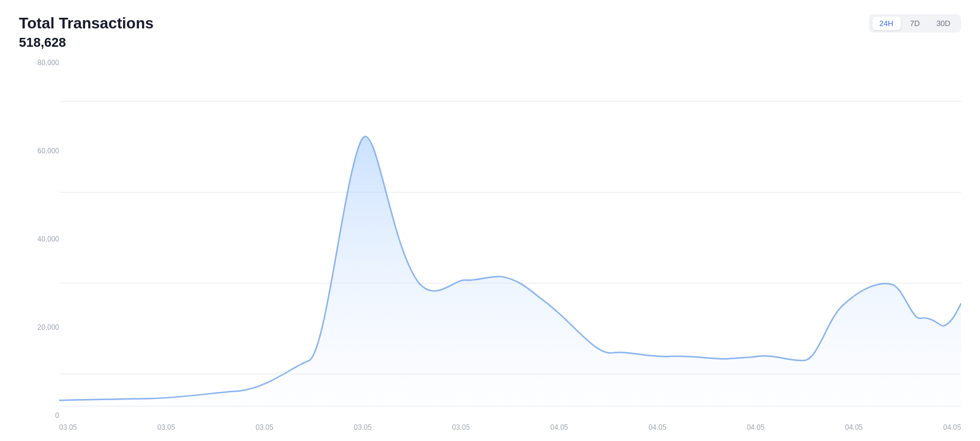 This screenshot has height=441, width=980. Describe the element at coordinates (86, 24) in the screenshot. I see `page-title: Total Transactions` at that location.